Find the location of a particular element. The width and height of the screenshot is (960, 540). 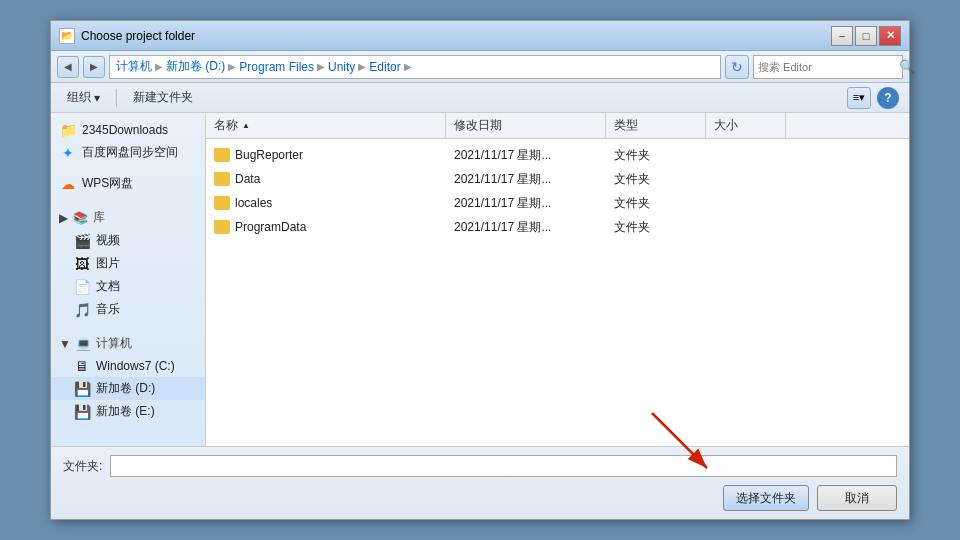

file-name-cell: ProgramData is located at coordinates (326, 227).